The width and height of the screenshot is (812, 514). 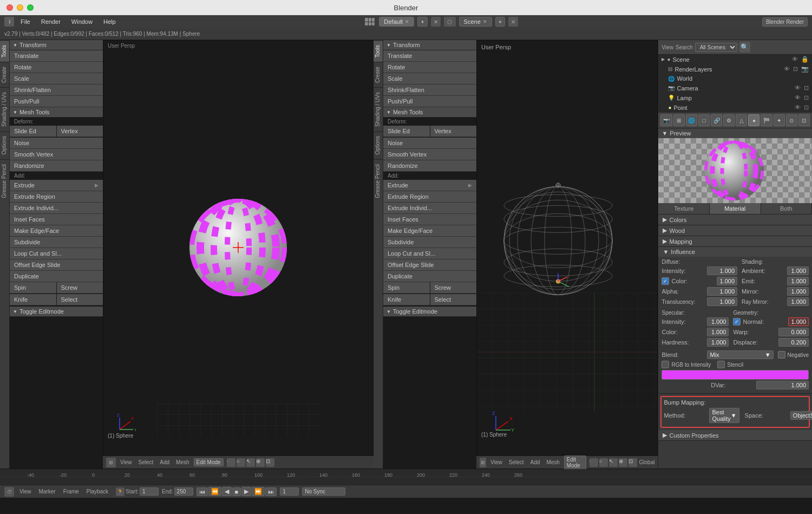 What do you see at coordinates (56, 45) in the screenshot?
I see `transform-section-header: ▼ Transform` at bounding box center [56, 45].